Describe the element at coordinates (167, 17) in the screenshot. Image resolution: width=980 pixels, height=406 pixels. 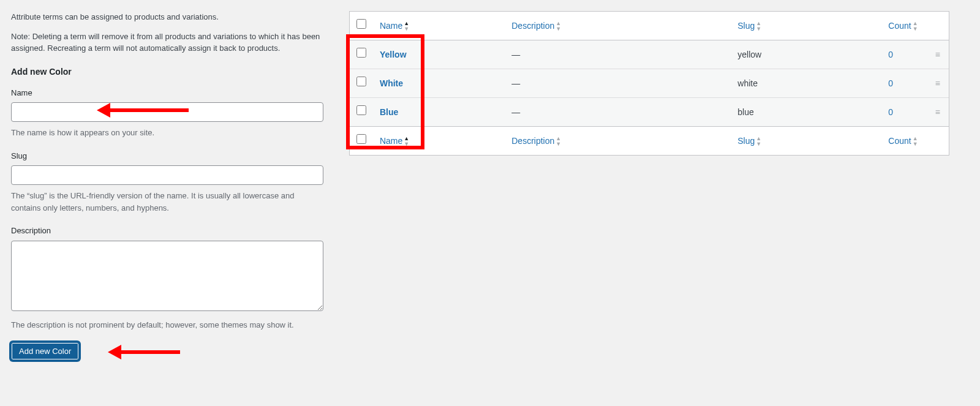
I see `intro-text-1: Attribute terms can be assigned to produ…` at that location.